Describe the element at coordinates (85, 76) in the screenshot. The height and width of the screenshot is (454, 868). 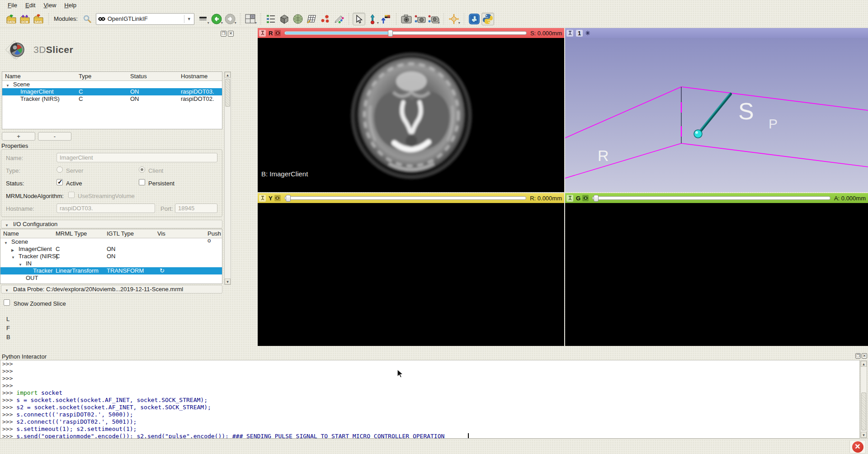
I see `column-header-type: Type` at that location.